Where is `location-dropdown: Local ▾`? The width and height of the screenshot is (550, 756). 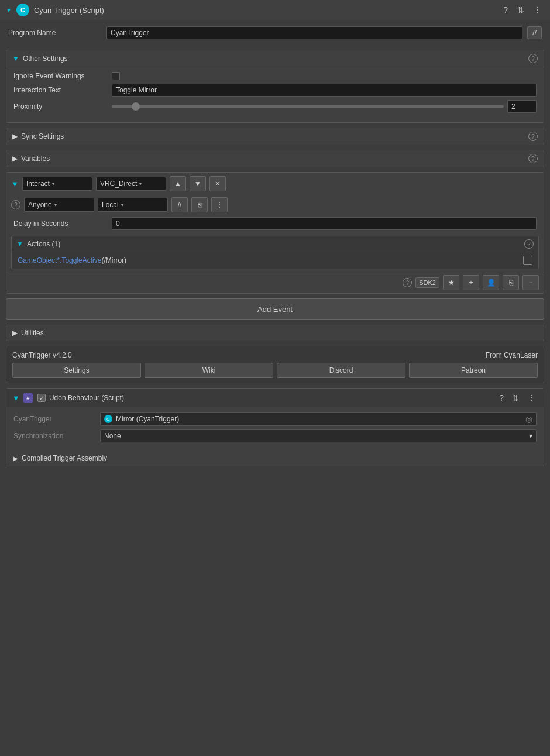
location-dropdown: Local ▾ is located at coordinates (133, 205).